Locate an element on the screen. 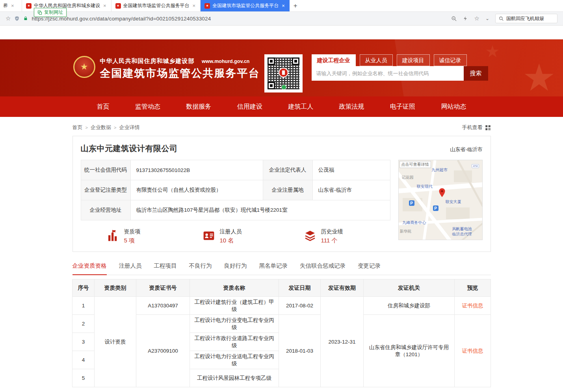 Image resolution: width=563 pixels, height=392 pixels. credit-code-label: 统一社会信用代码 is located at coordinates (106, 170).